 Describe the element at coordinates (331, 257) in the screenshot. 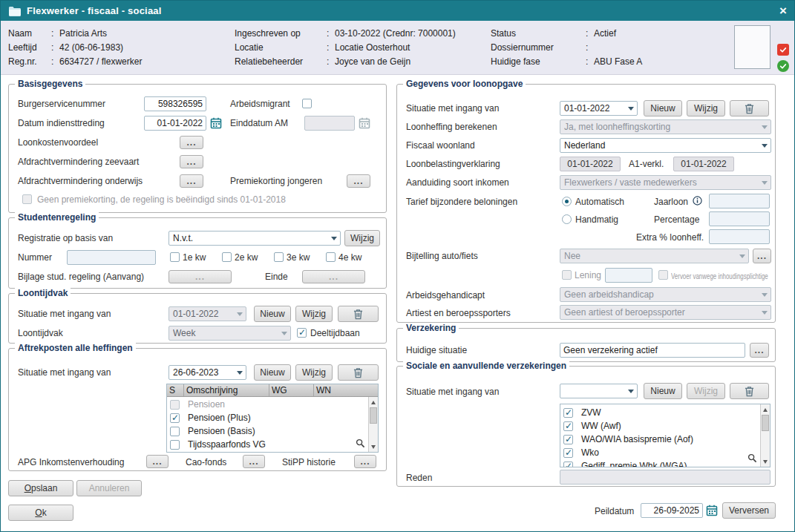

I see `kwartaal-4-checkbox` at that location.